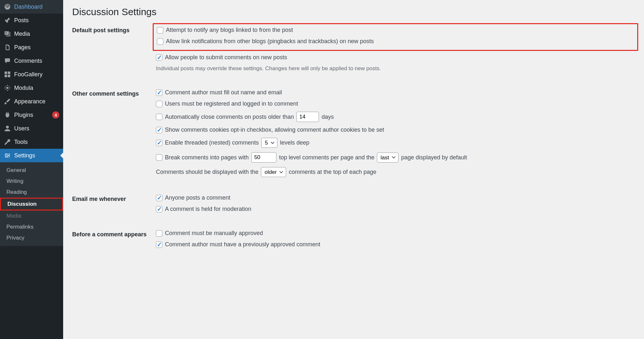  What do you see at coordinates (212, 143) in the screenshot?
I see `option-label-pre: Enable threaded (nested) comments` at bounding box center [212, 143].